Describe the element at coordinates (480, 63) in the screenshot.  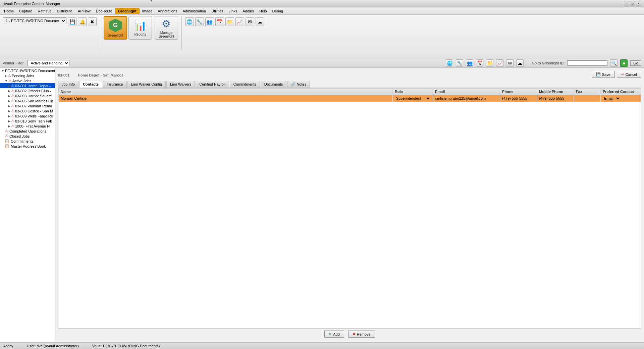
I see `nav-icon-4: 📅` at that location.